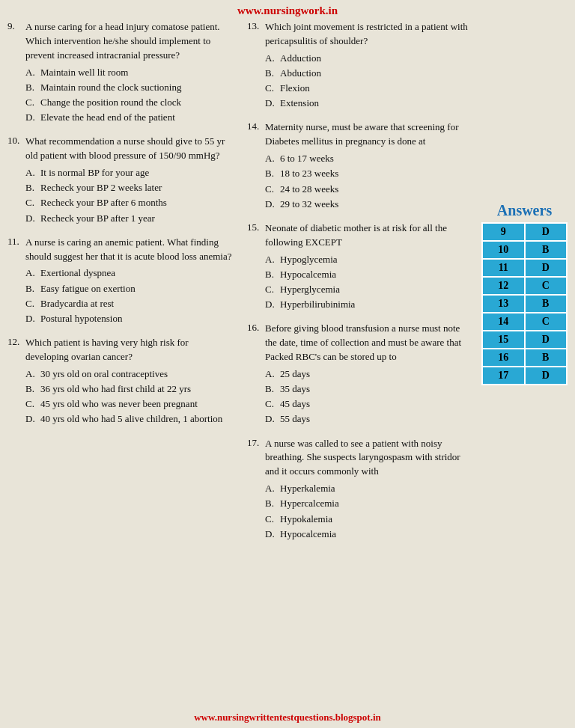 This screenshot has width=575, height=728. I want to click on option-text: Hyperbilirubinimia, so click(317, 305).